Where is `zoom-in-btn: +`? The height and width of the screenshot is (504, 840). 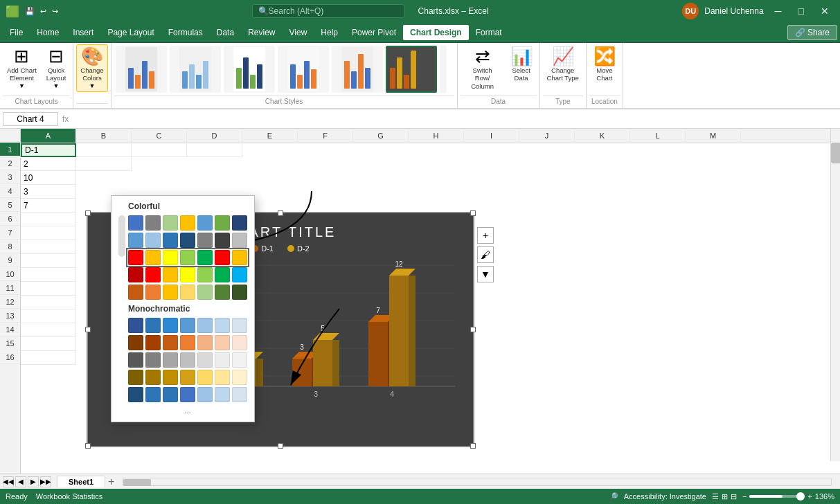 zoom-in-btn: + is located at coordinates (810, 496).